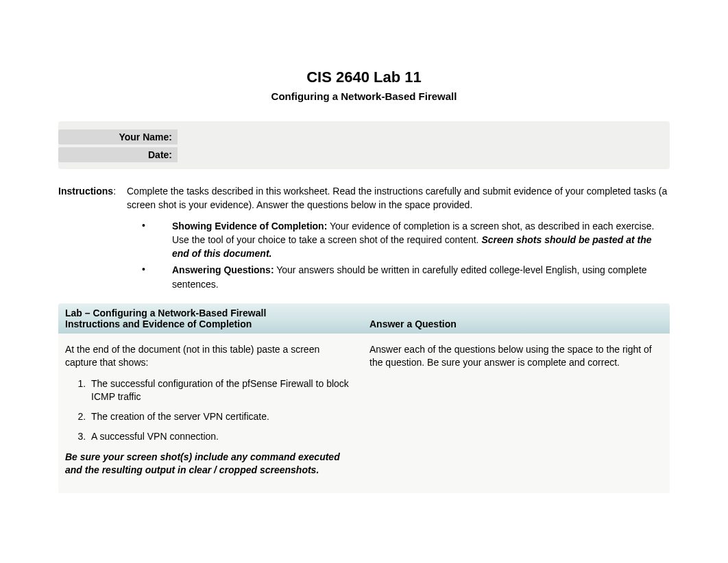  I want to click on lab-task-2: The creation of the server VPN certifica…, so click(220, 416).